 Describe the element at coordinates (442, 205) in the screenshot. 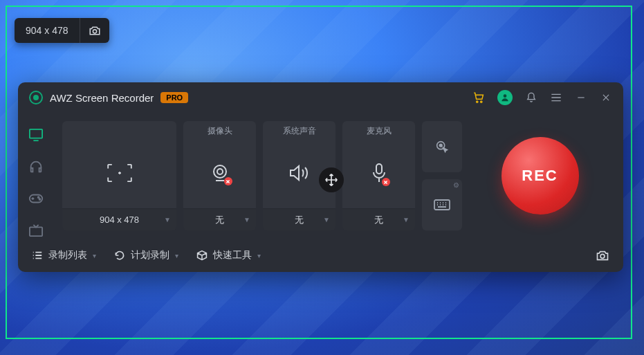

I see `keyboard-button: ⚙` at that location.